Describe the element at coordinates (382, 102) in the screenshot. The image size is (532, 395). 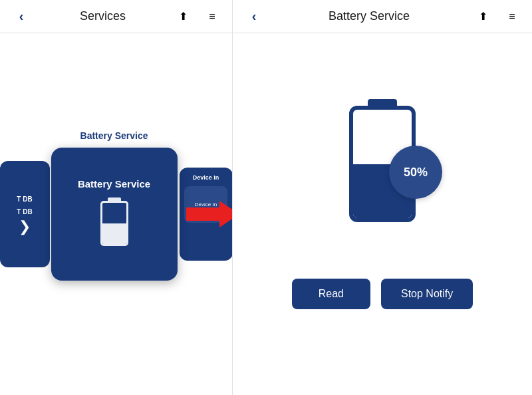
I see `battery-tip-large` at that location.